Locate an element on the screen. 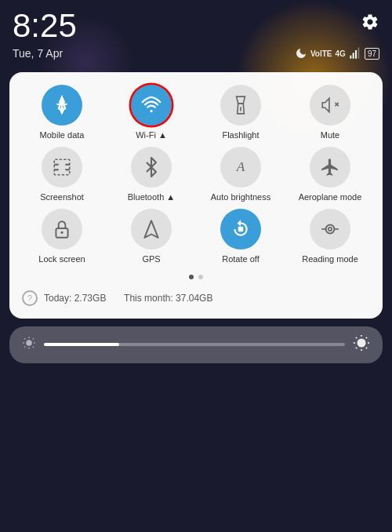 This screenshot has height=532, width=392. tile-reading-mode-label: Reading mode is located at coordinates (330, 259).